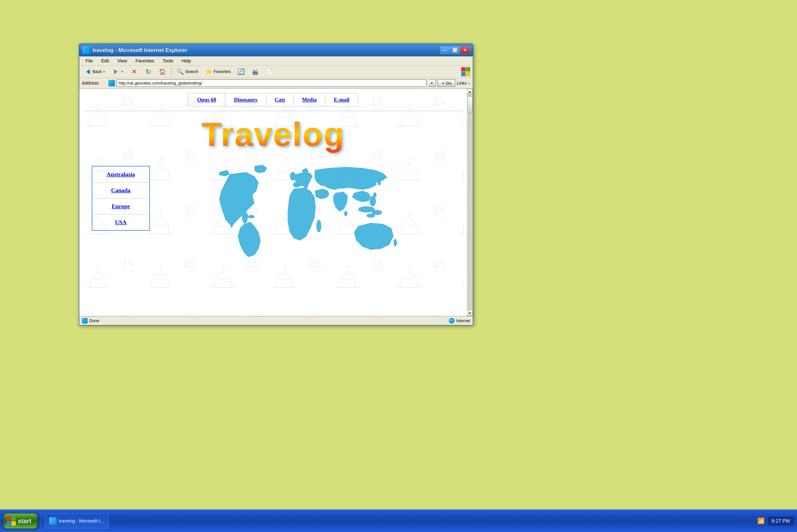  I want to click on window-title: travelog - Microsoft Internet Explorer, so click(140, 50).